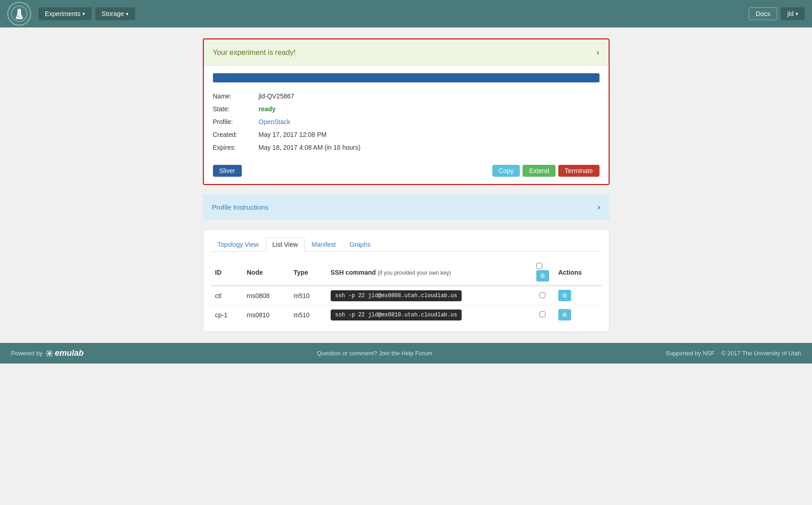  Describe the element at coordinates (406, 244) in the screenshot. I see `tabs: Topology View List View Manifest Graphs` at that location.